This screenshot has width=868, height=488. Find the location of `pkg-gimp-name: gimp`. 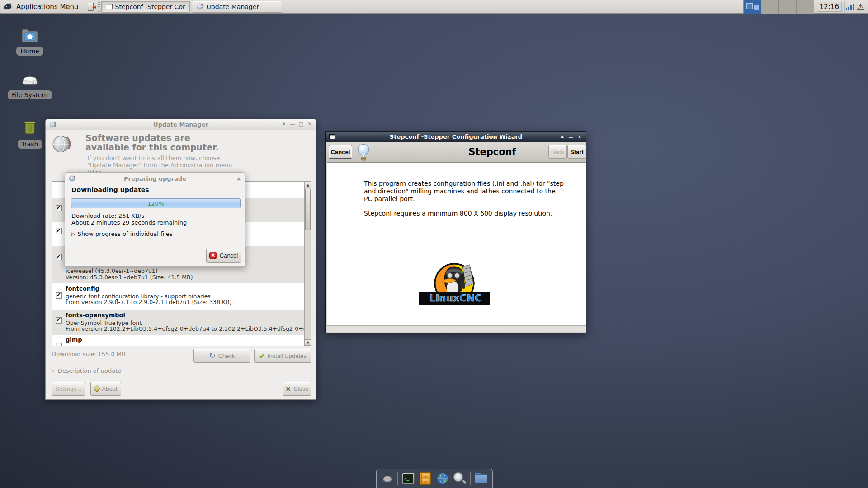

pkg-gimp-name: gimp is located at coordinates (74, 340).